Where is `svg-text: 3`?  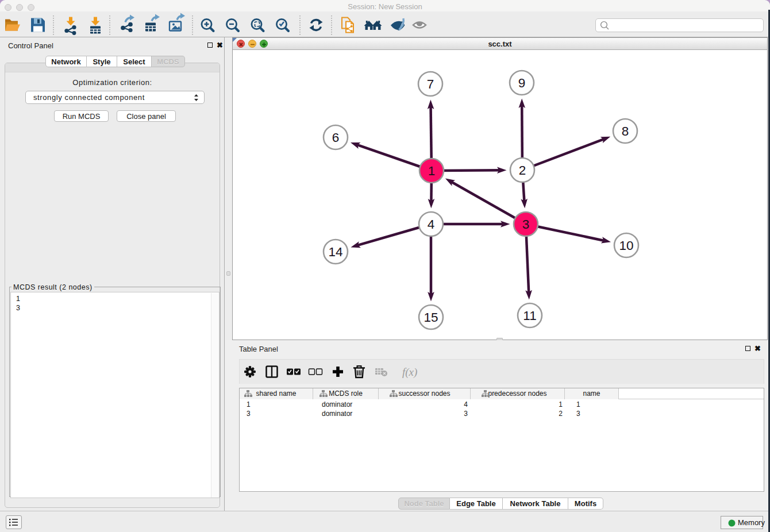
svg-text: 3 is located at coordinates (526, 224).